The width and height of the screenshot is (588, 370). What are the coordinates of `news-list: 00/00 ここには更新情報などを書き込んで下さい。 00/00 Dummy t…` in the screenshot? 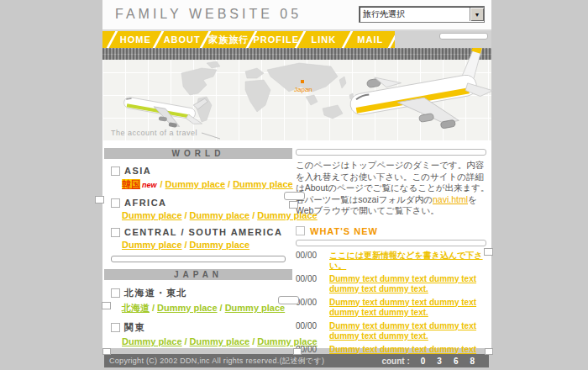 It's located at (393, 308).